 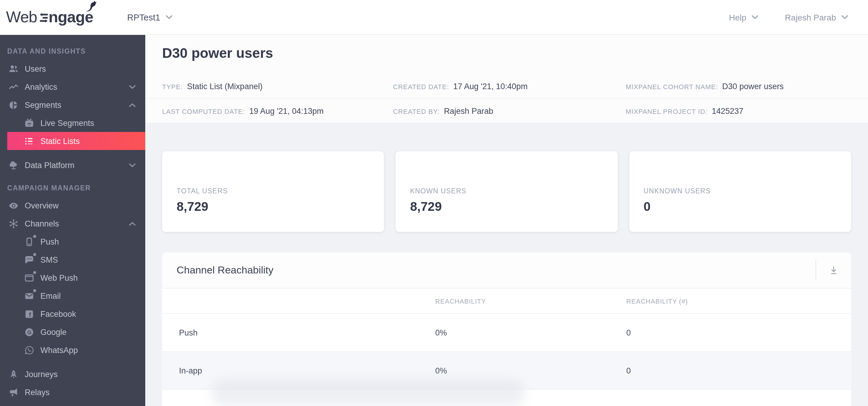 What do you see at coordinates (73, 278) in the screenshot?
I see `sidebar-item-web-push: Web Push` at bounding box center [73, 278].